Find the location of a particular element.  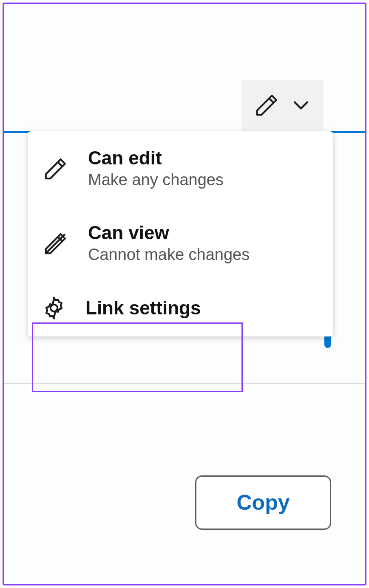

gear-icon is located at coordinates (54, 308).